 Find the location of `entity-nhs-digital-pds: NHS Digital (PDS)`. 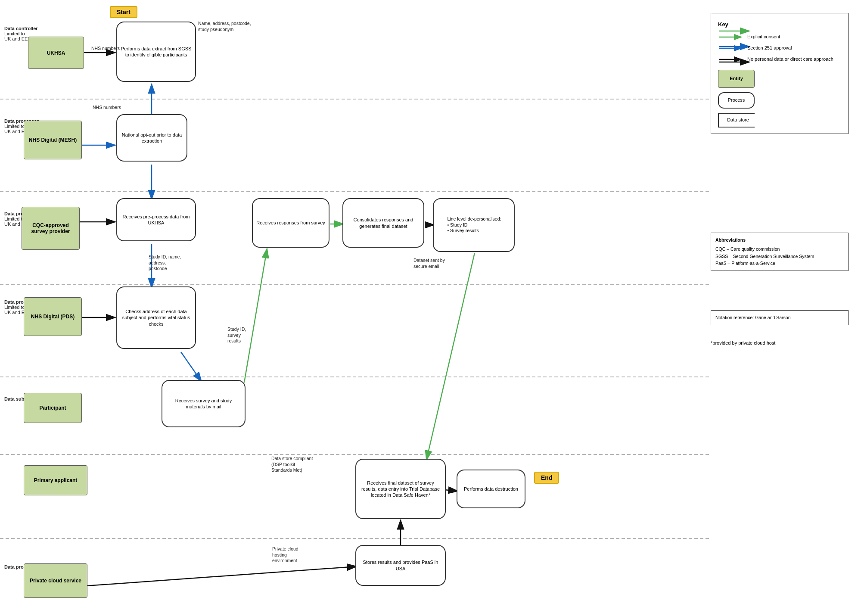

entity-nhs-digital-pds: NHS Digital (PDS) is located at coordinates (53, 317).